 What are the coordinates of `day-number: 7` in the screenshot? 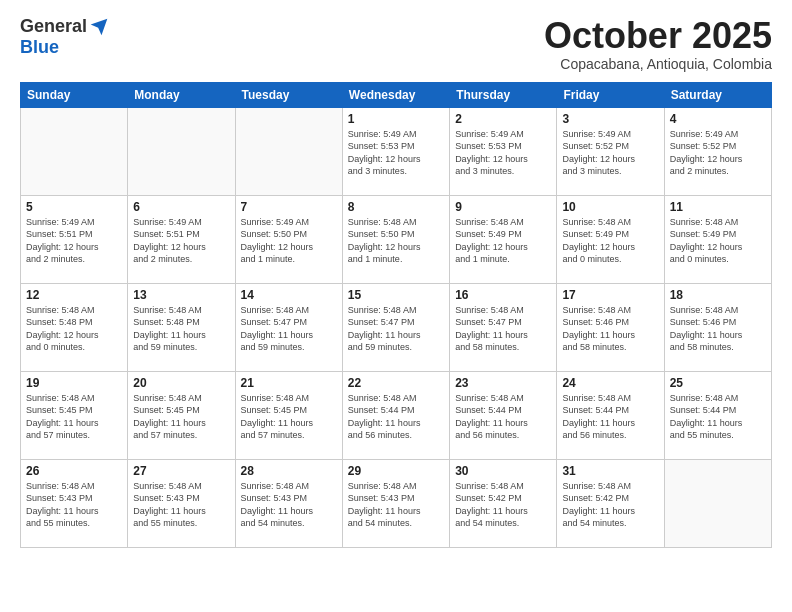 It's located at (289, 207).